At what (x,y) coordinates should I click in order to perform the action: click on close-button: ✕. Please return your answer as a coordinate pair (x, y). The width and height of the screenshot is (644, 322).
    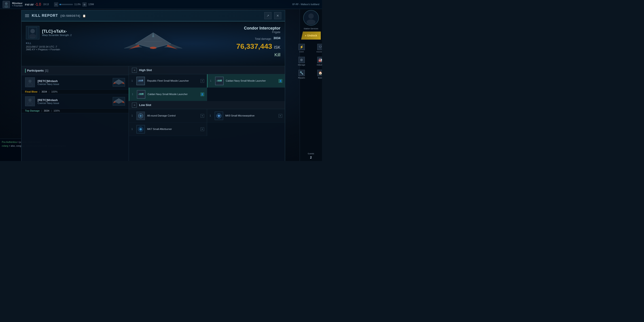
    Looking at the image, I should click on (278, 16).